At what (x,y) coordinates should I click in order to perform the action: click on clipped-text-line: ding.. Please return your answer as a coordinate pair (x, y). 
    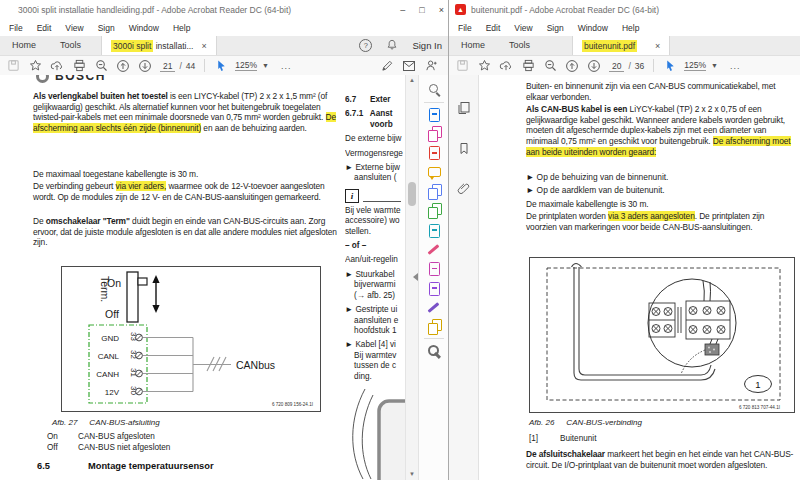
    Looking at the image, I should click on (375, 377).